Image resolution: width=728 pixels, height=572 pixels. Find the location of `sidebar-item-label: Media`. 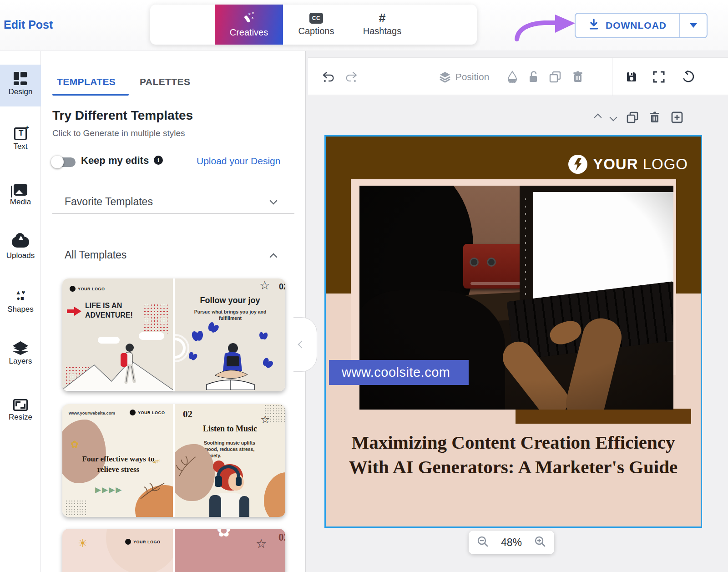

sidebar-item-label: Media is located at coordinates (20, 202).